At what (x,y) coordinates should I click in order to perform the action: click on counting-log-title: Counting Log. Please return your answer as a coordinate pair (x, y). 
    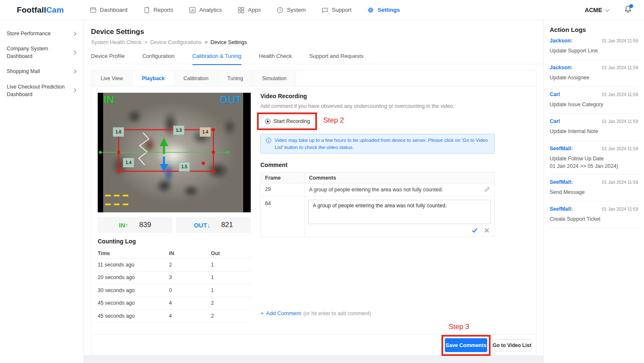
    Looking at the image, I should click on (117, 241).